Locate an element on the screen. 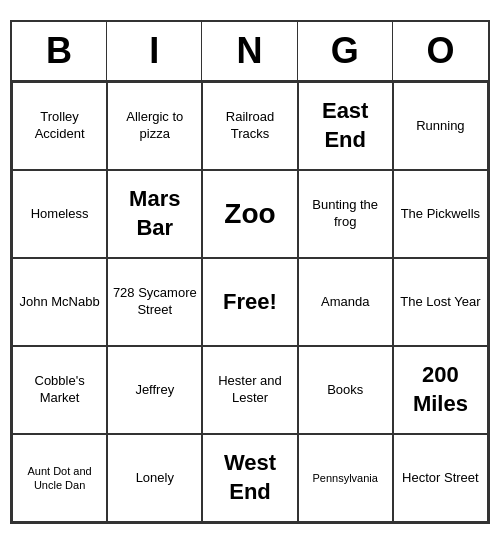 The width and height of the screenshot is (500, 544). bingo-cell: Trolley Accident is located at coordinates (60, 126).